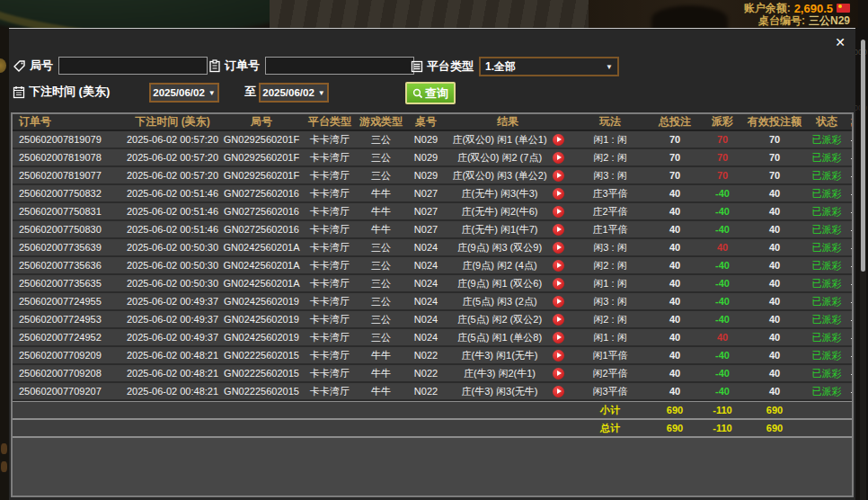 The image size is (868, 500). Describe the element at coordinates (432, 429) in the screenshot. I see `grand-total-row: 总计 690 -110 690` at that location.